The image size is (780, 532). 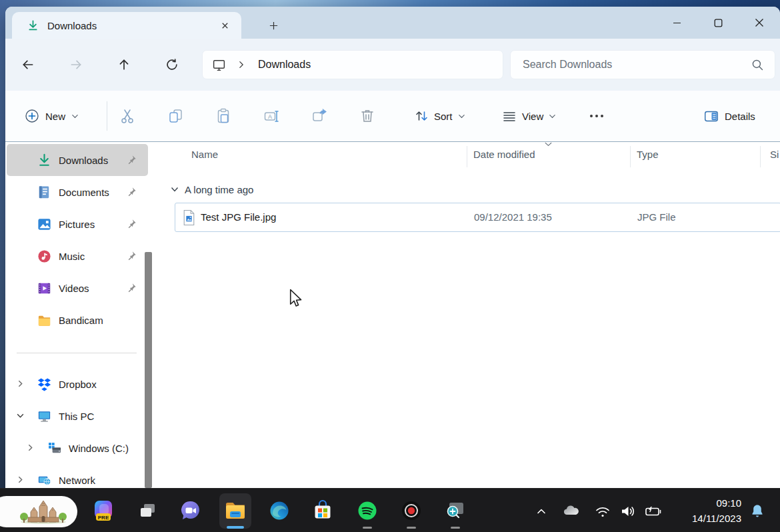 I want to click on widgets-button, so click(x=39, y=512).